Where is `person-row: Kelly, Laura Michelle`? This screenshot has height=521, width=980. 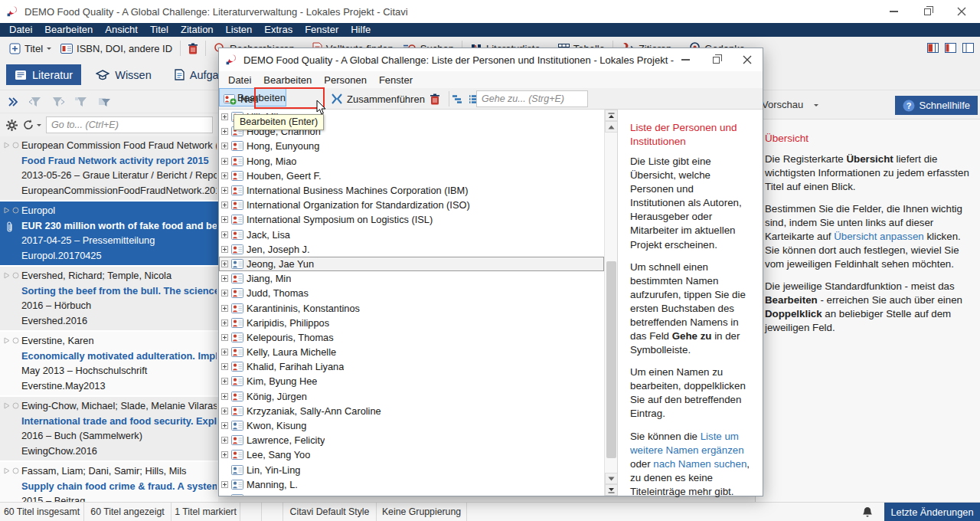 person-row: Kelly, Laura Michelle is located at coordinates (412, 352).